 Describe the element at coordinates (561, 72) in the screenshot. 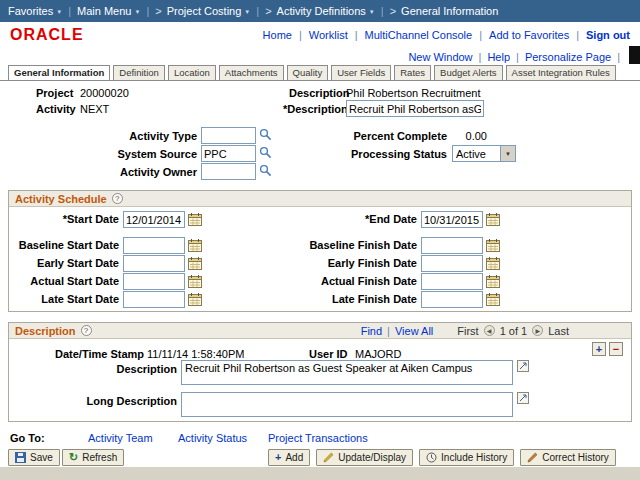

I see `tab-asset-integration-rules: Asset Integration Rules` at that location.